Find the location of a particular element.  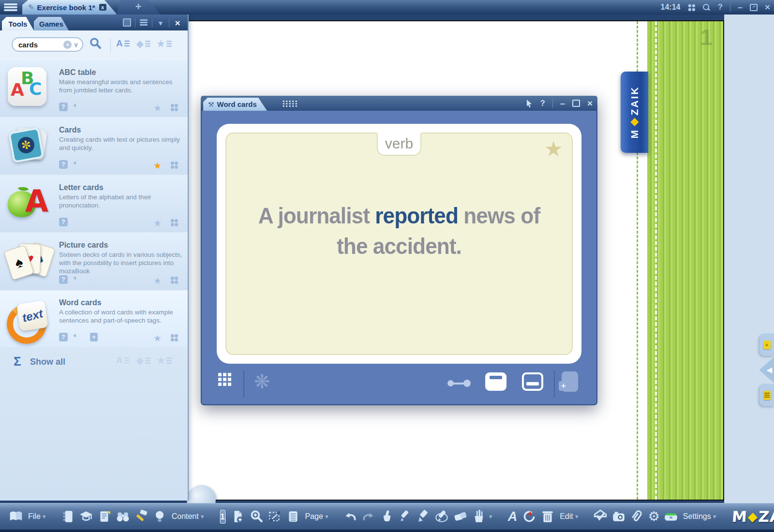

layers-toggle-icon is located at coordinates (671, 517).